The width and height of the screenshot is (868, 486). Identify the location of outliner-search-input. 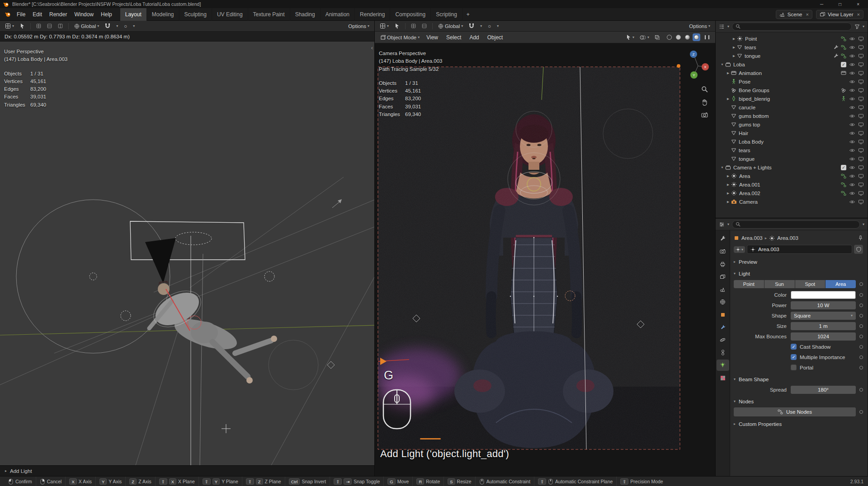
(796, 27).